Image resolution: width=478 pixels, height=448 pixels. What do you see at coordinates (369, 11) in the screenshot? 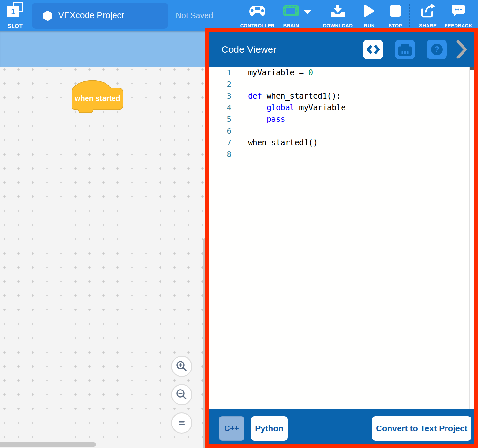
I see `play-icon` at bounding box center [369, 11].